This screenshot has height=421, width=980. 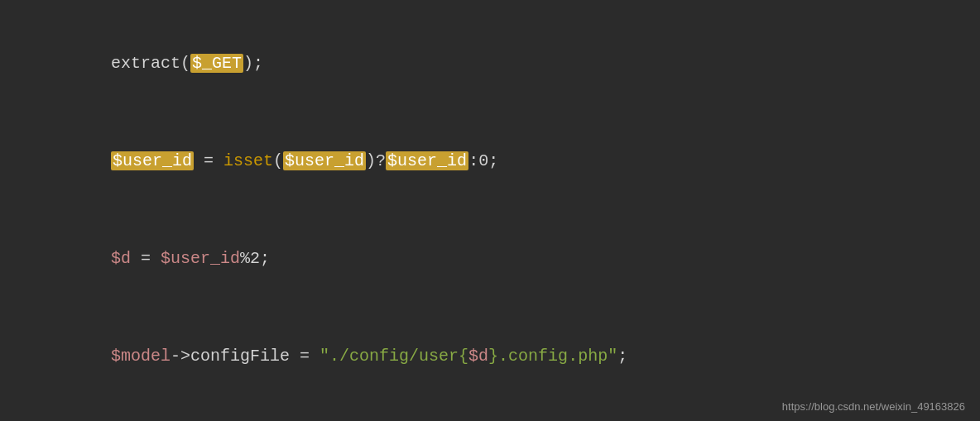 I want to click on code-text: "./config/user{, so click(x=394, y=356).